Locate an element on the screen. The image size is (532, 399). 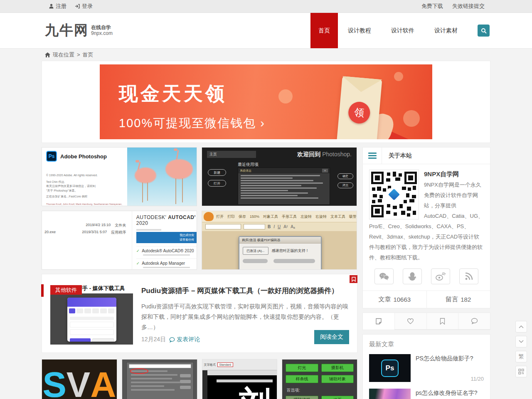
promo-banner: 领 现金天天领 100%可提现至微信钱包 › is located at coordinates (266, 102).